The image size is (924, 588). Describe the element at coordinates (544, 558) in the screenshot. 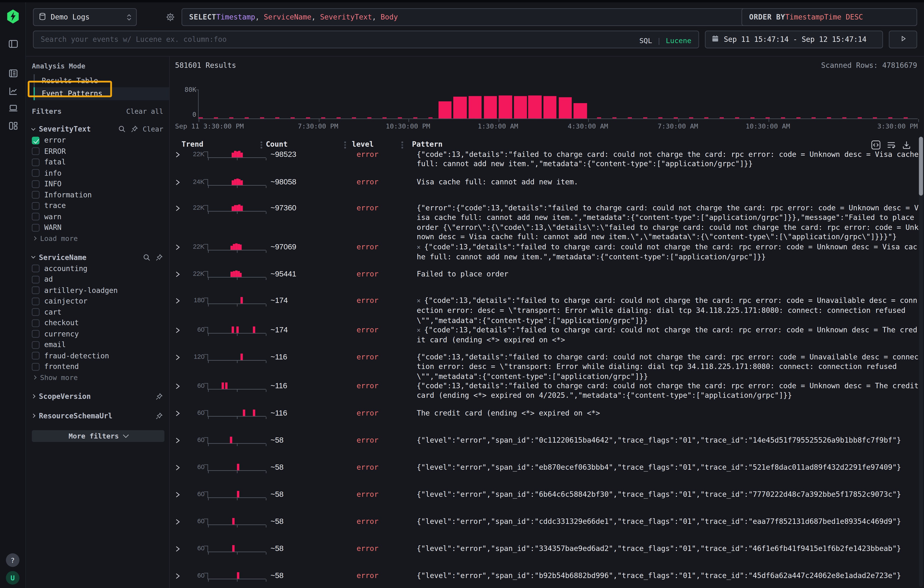

I see `pattern-row: 60~58error{"level":"error","span_id":"33…` at that location.